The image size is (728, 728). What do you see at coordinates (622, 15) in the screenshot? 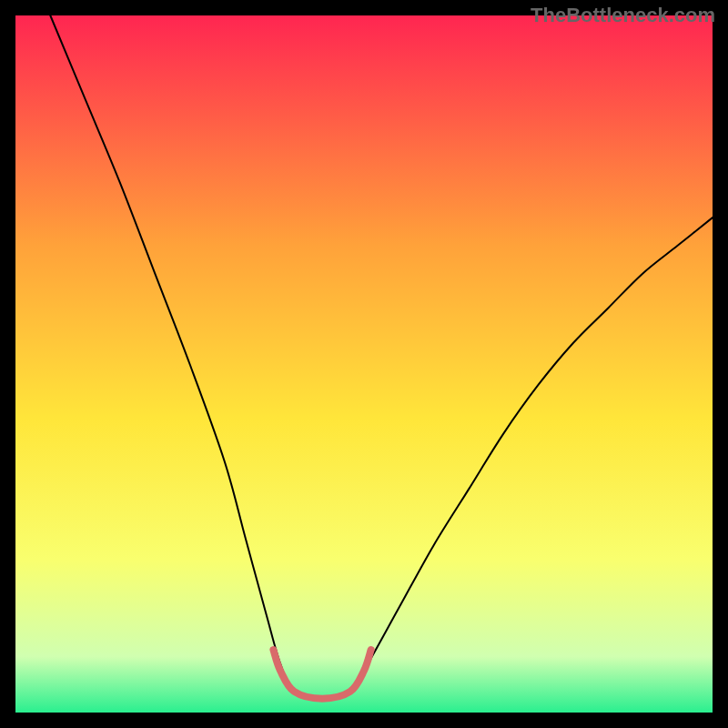
I see `watermark-text: TheBottleneck.com` at bounding box center [622, 15].